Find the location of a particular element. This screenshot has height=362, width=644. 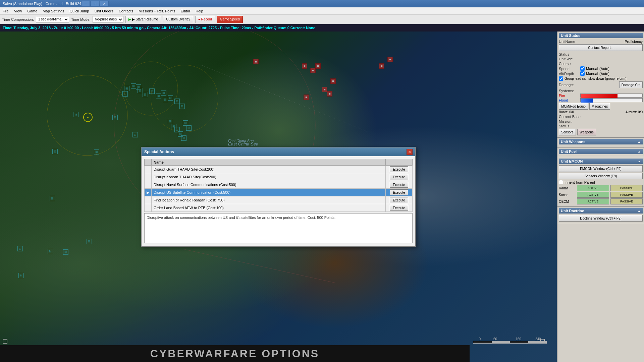

table-row: Find location of Ronald Reagan (Cost: 75… is located at coordinates (278, 200).